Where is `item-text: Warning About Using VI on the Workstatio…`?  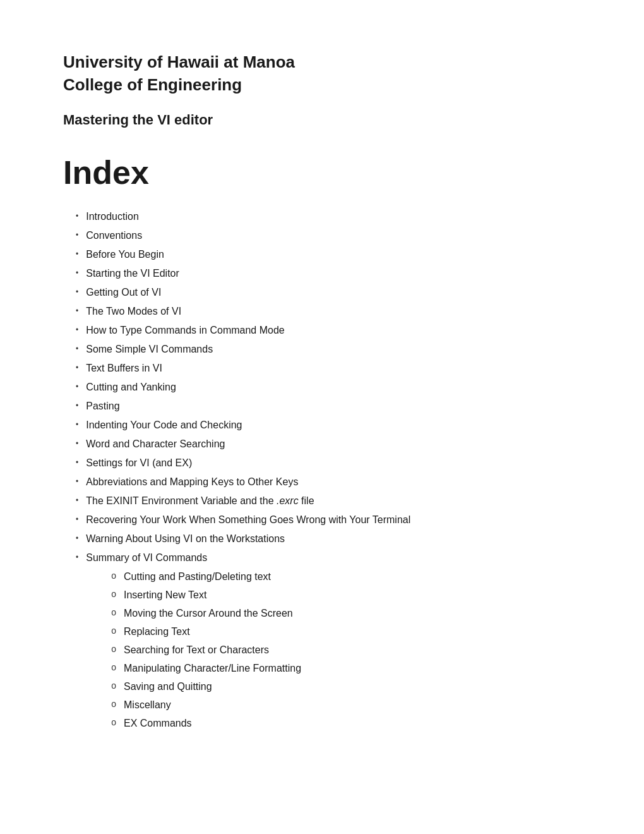
item-text: Warning About Using VI on the Workstatio… is located at coordinates (333, 539).